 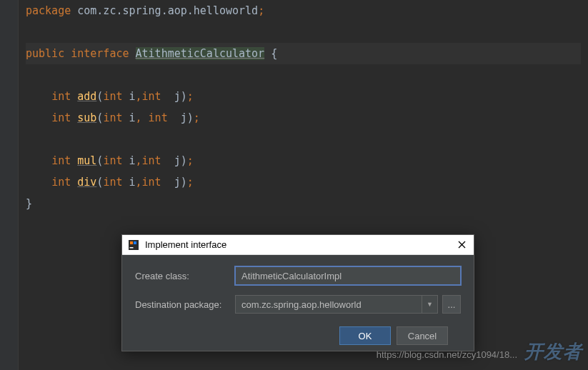 What do you see at coordinates (181, 276) in the screenshot?
I see `create-class-label: Create class:` at bounding box center [181, 276].